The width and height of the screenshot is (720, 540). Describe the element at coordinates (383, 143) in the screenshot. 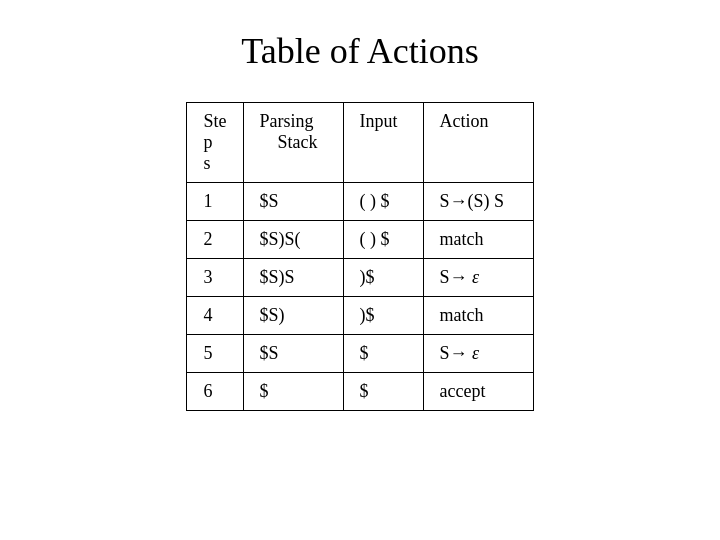

I see `header-input: Input` at that location.